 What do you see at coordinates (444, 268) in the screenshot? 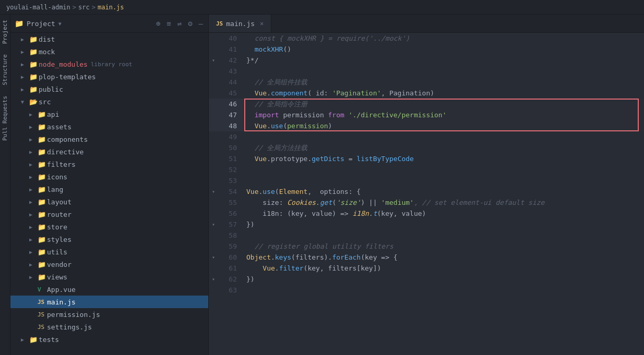
I see `lc-61: Vue.filter(key, filters[key])` at bounding box center [444, 268].